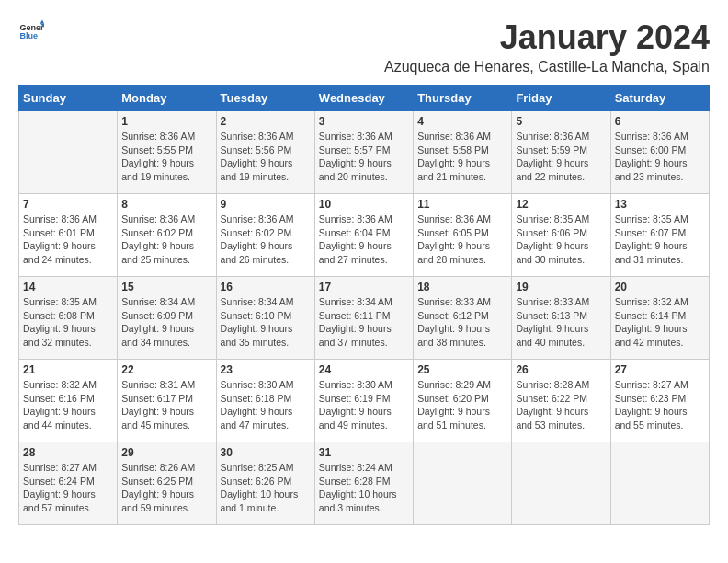  What do you see at coordinates (364, 370) in the screenshot?
I see `day-number: 24` at bounding box center [364, 370].